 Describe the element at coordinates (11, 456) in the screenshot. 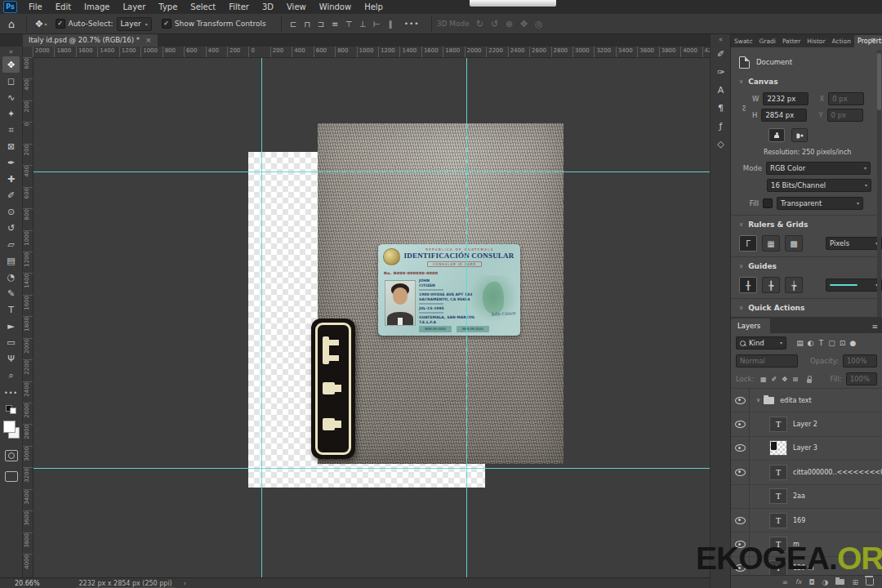

I see `quick-mask-icon` at that location.